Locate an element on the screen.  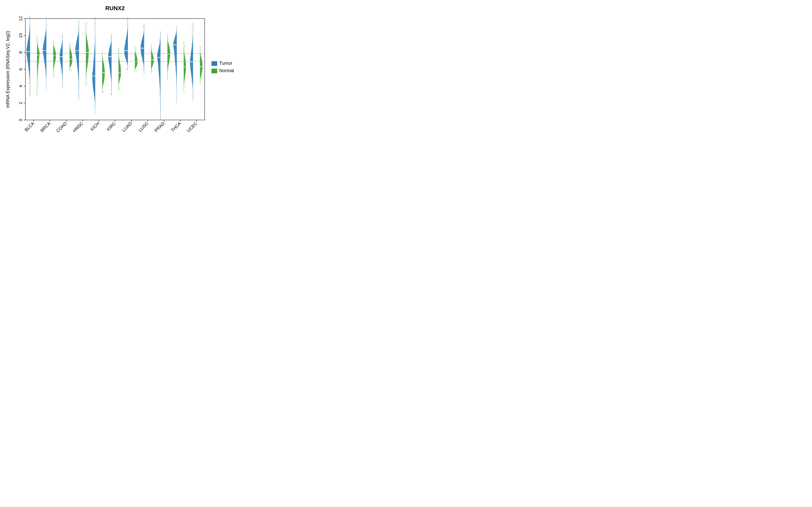
x-tick-label: COAD is located at coordinates (62, 127).